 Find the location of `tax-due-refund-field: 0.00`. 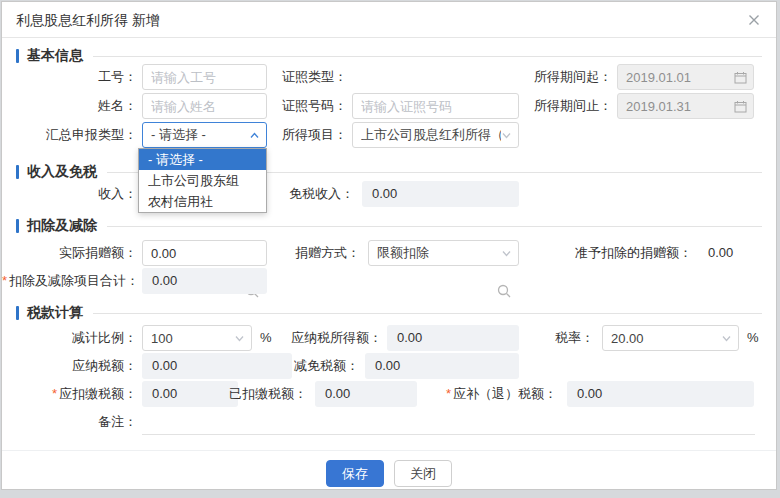

tax-due-refund-field: 0.00 is located at coordinates (660, 394).